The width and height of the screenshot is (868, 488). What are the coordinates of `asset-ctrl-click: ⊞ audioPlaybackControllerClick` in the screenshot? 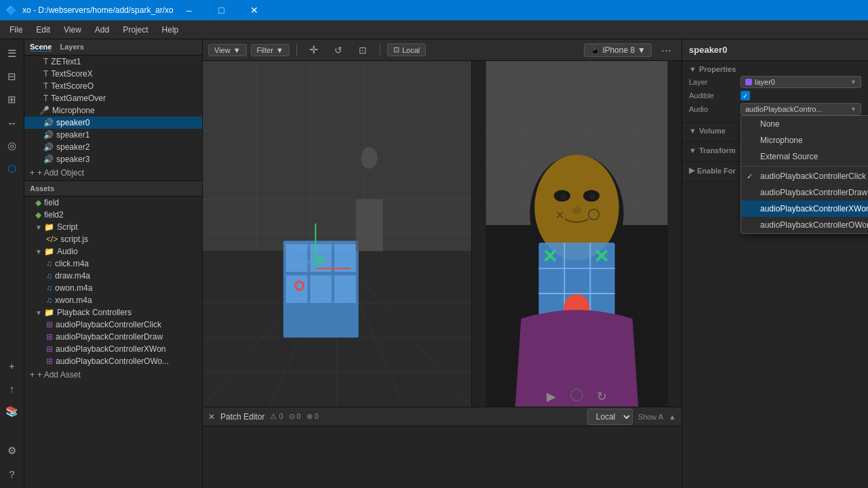 It's located at (113, 325).